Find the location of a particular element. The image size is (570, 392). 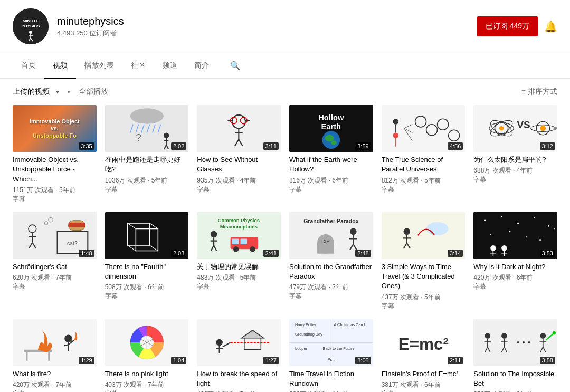

video-title: Solution to the Grandfather Paradox is located at coordinates (331, 272).